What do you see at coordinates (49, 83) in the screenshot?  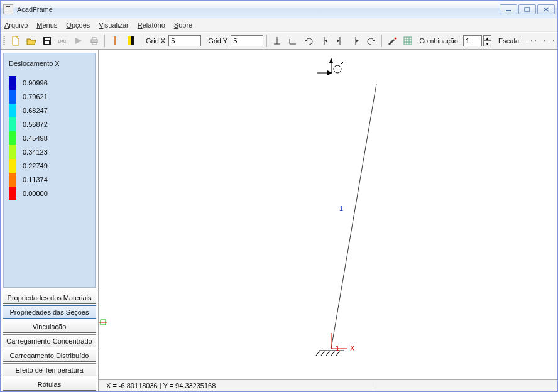 I see `legend-row: 0.90996` at bounding box center [49, 83].